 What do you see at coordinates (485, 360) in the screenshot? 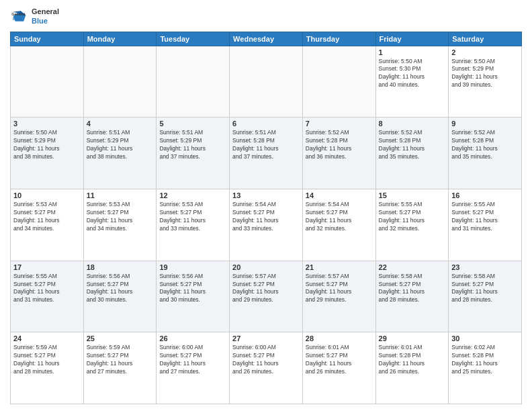
I see `day-info: Sunrise: 6:02 AM Sunset: 5:28 PM Dayligh…` at bounding box center [485, 360].